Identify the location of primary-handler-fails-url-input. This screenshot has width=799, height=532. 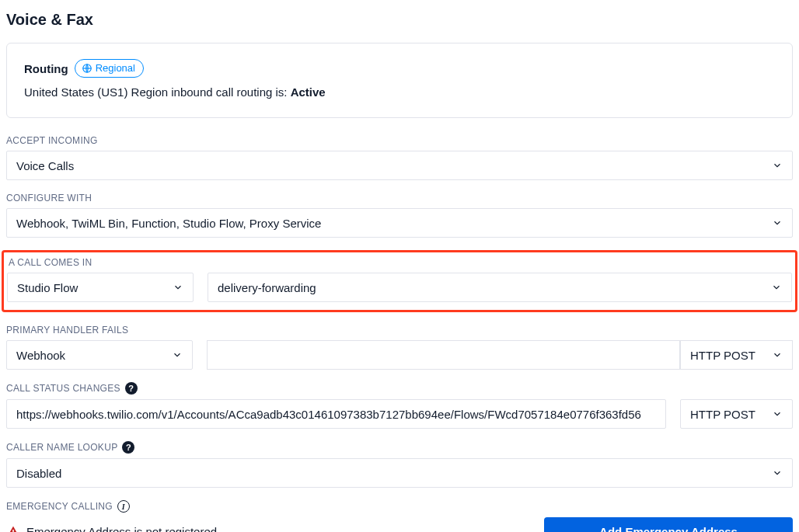
(443, 356).